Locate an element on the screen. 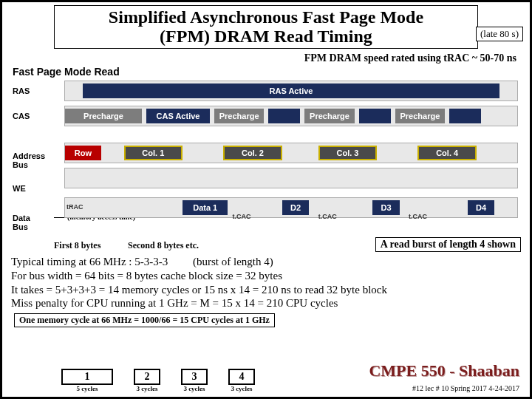 Image resolution: width=532 pixels, height=399 pixels. label-addr: Address Bus is located at coordinates (29, 160).